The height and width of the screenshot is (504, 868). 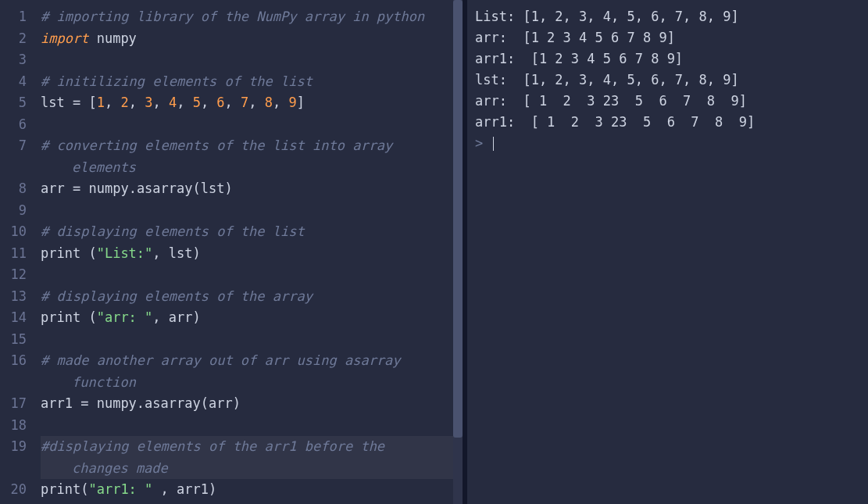 I want to click on line-number: 8, so click(x=13, y=189).